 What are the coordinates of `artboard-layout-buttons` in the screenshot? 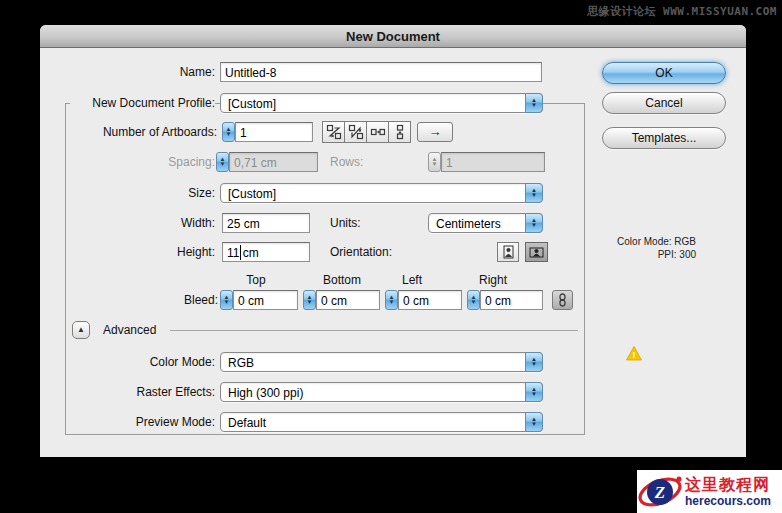 It's located at (366, 132).